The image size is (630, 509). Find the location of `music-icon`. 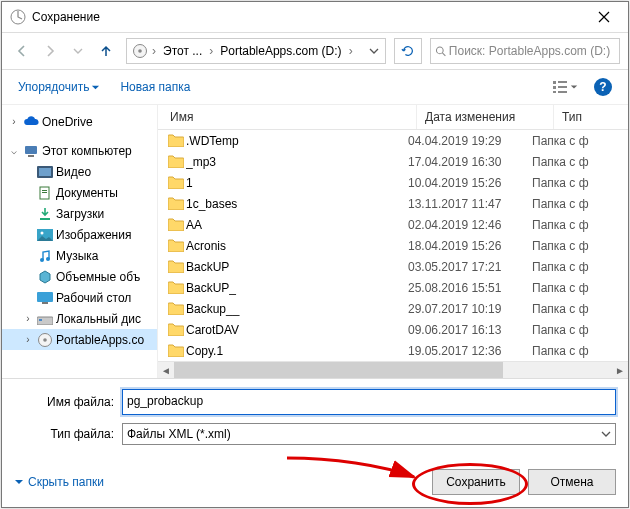

music-icon is located at coordinates (45, 256).